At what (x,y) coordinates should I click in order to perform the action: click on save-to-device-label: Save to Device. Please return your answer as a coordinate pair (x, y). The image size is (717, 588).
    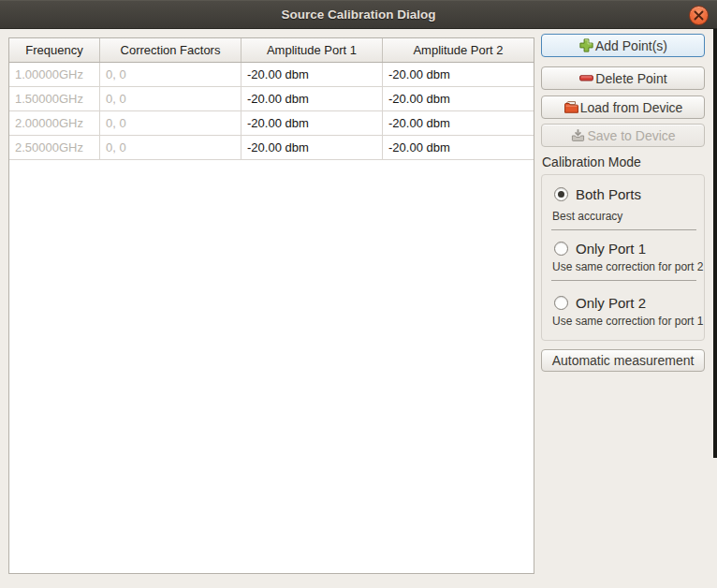
    Looking at the image, I should click on (631, 136).